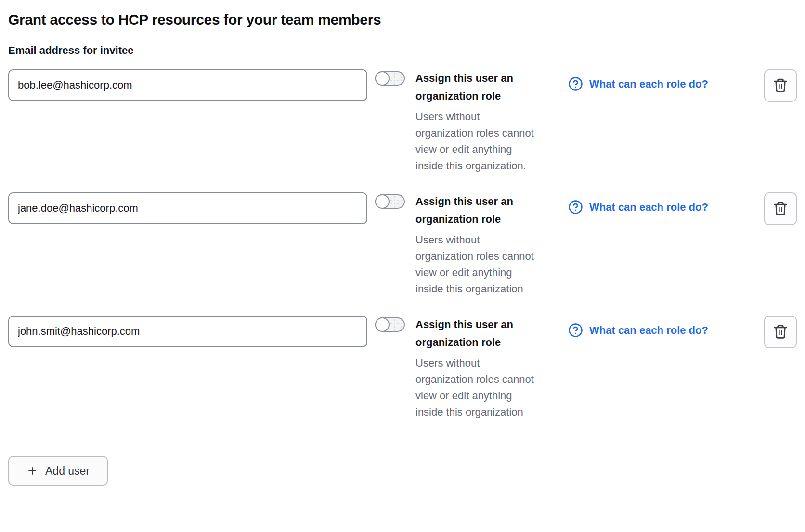 The width and height of the screenshot is (805, 532). I want to click on add-user-button-label: Add user, so click(67, 471).